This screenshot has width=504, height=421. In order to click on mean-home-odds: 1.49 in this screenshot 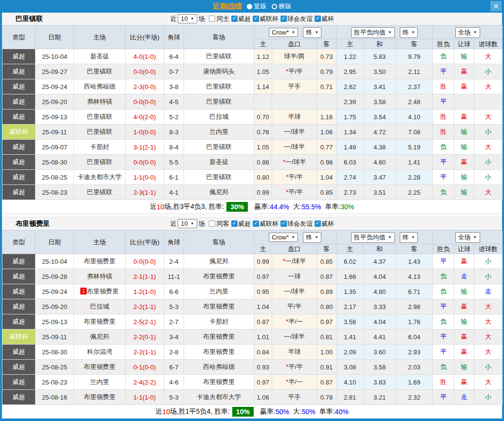, I will do `click(350, 147)`.